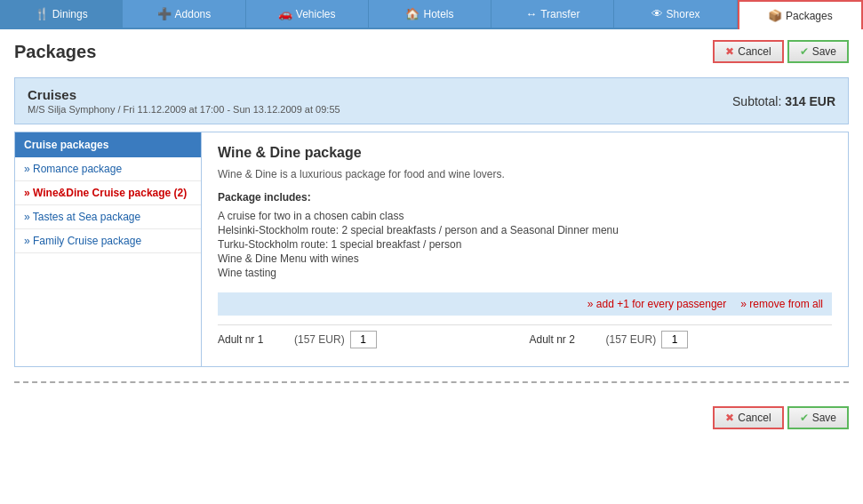 The height and width of the screenshot is (504, 863). I want to click on sidebar-item-winedine: Wine&Dine Cruise package (2), so click(108, 194).